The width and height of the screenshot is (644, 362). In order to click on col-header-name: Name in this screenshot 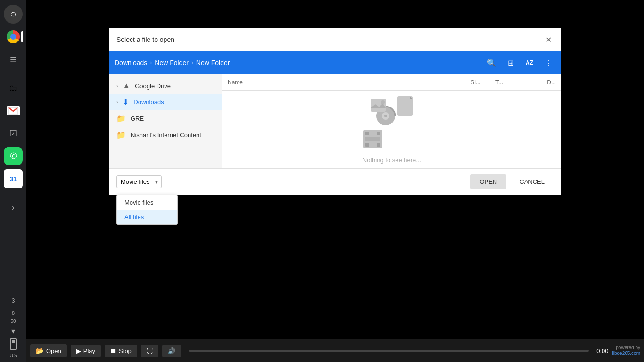, I will do `click(340, 82)`.